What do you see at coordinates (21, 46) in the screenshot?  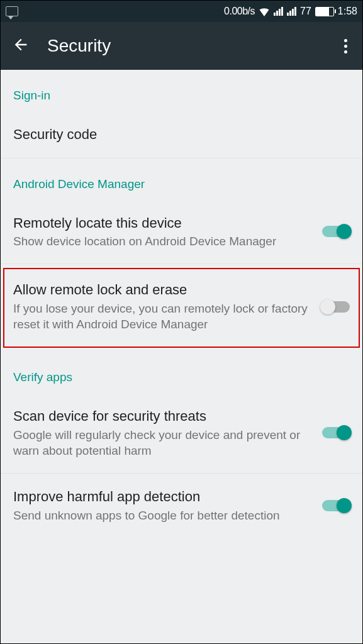 I see `back-button` at bounding box center [21, 46].